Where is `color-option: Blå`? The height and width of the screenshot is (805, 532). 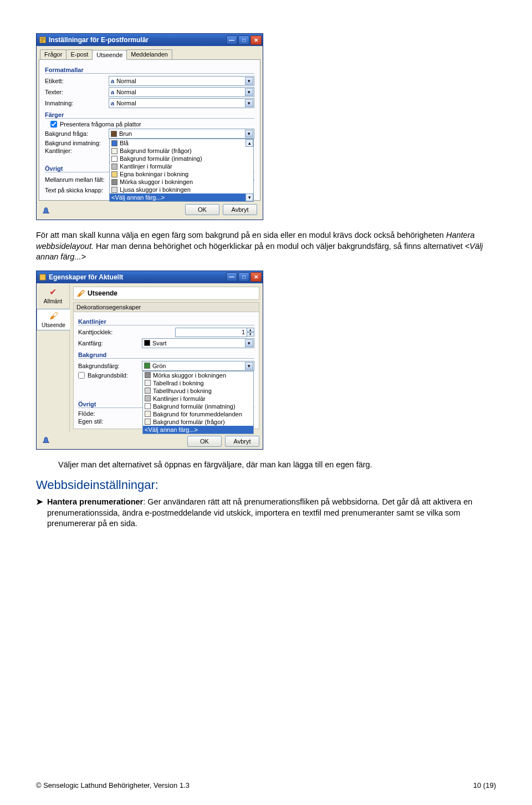 color-option: Blå is located at coordinates (182, 143).